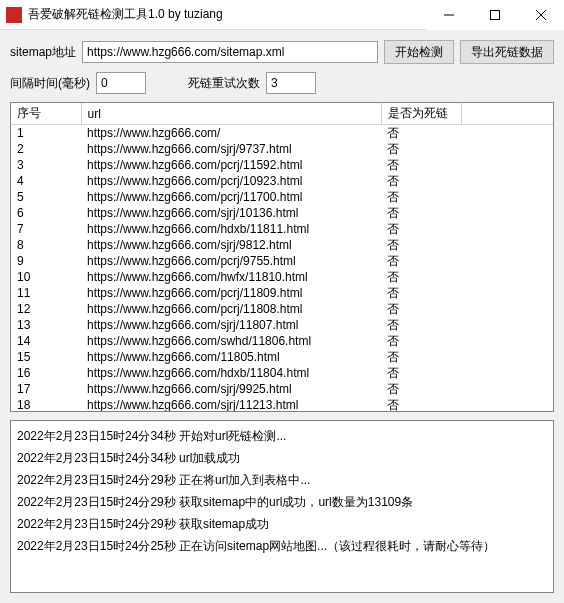 The height and width of the screenshot is (603, 564). I want to click on log-line: 2022年2月23日15时24分34秒 url加载成功, so click(282, 458).